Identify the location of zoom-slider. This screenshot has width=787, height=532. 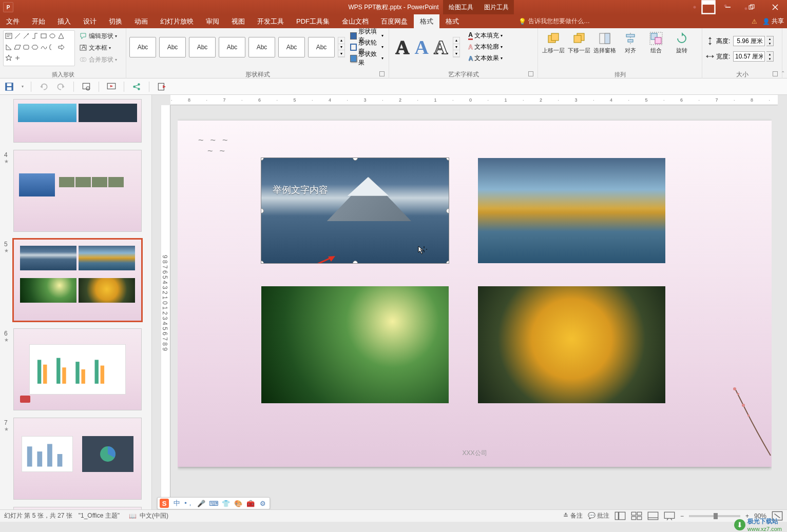
(715, 516).